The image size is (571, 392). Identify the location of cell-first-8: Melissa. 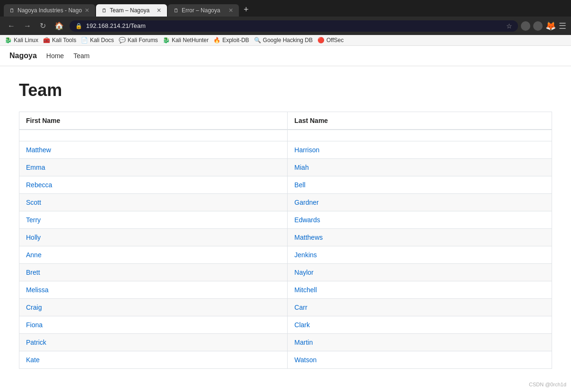
(153, 289).